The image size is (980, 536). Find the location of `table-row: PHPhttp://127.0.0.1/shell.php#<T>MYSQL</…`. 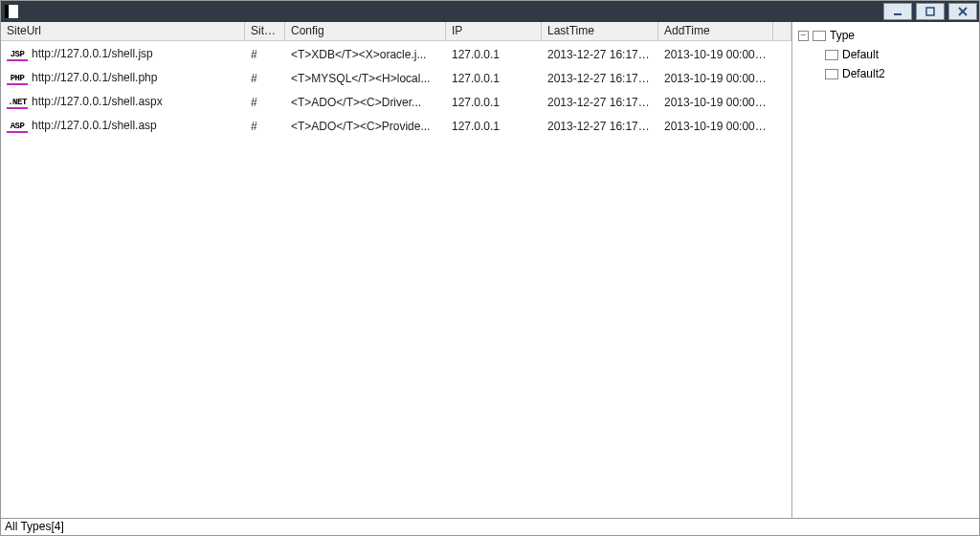

table-row: PHPhttp://127.0.0.1/shell.php#<T>MYSQL</… is located at coordinates (396, 77).